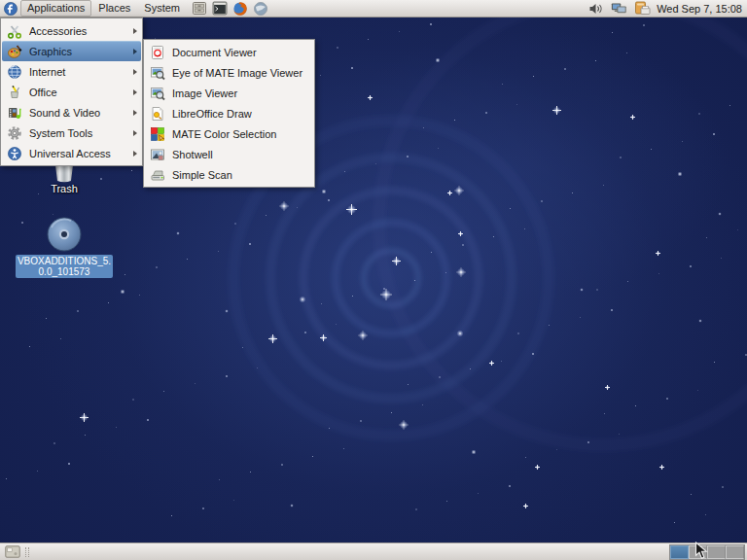 The width and height of the screenshot is (747, 560). I want to click on menu-places: Places, so click(115, 8).